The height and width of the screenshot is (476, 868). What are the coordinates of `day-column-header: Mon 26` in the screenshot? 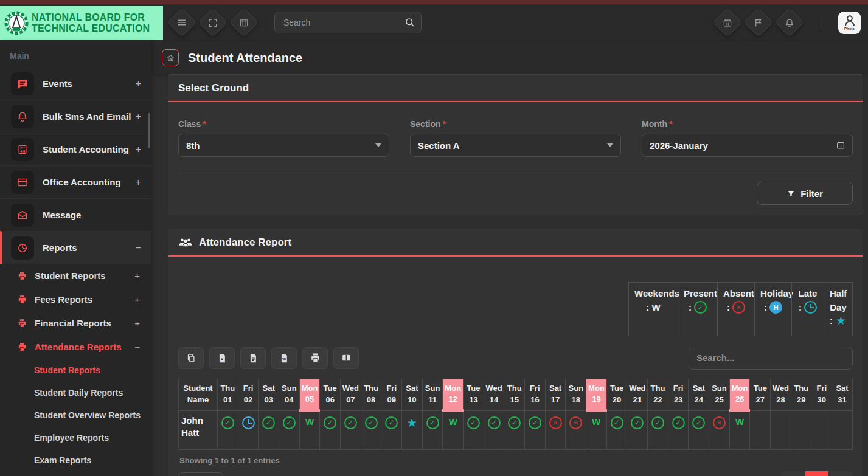 It's located at (740, 395).